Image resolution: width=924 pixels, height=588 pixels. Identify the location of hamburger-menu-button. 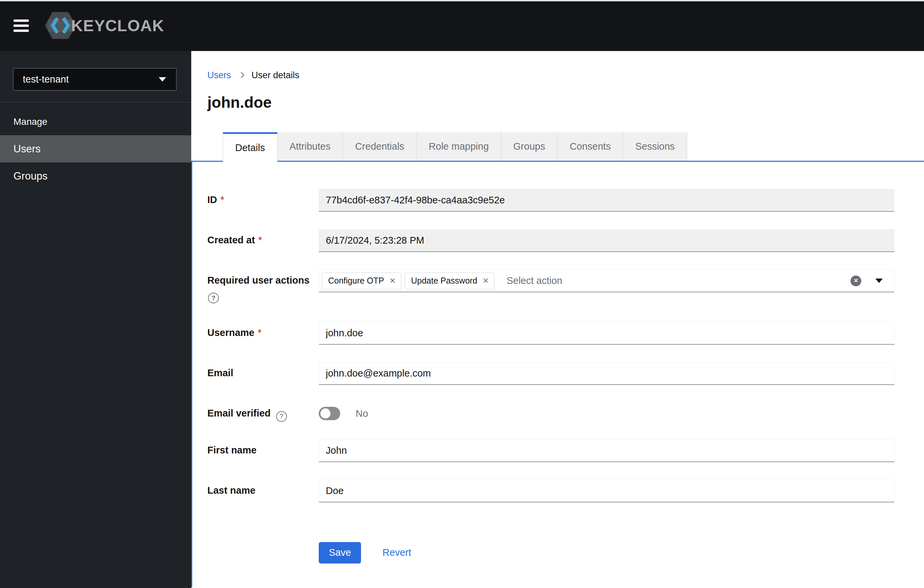
(21, 26).